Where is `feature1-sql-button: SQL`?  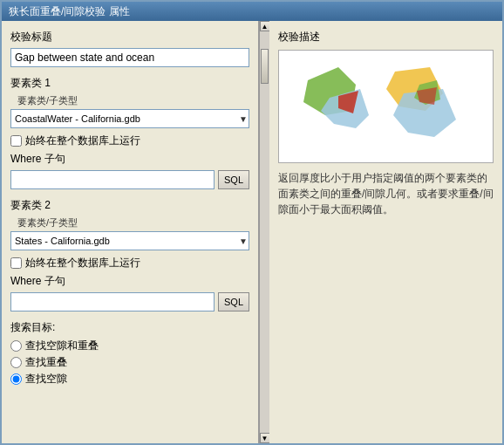 feature1-sql-button: SQL is located at coordinates (234, 180).